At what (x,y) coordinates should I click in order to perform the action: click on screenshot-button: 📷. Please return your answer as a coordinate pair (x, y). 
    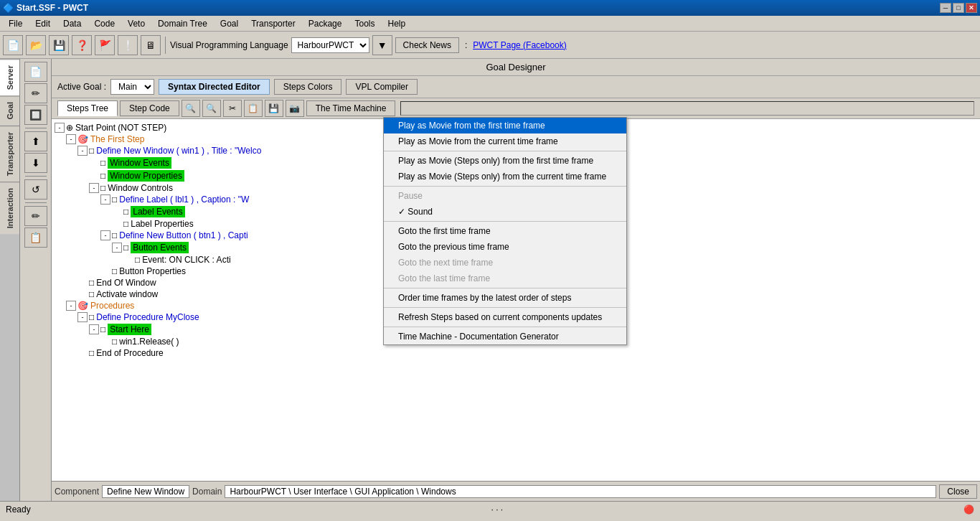
    Looking at the image, I should click on (295, 108).